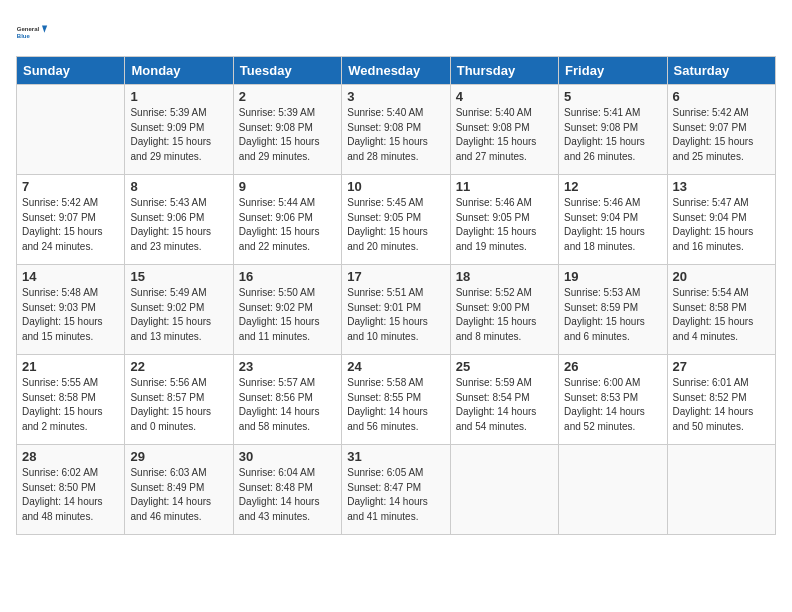 This screenshot has width=792, height=612. Describe the element at coordinates (288, 315) in the screenshot. I see `day-info: Sunrise: 5:50 AM Sunset: 9:02 PM Dayligh…` at that location.